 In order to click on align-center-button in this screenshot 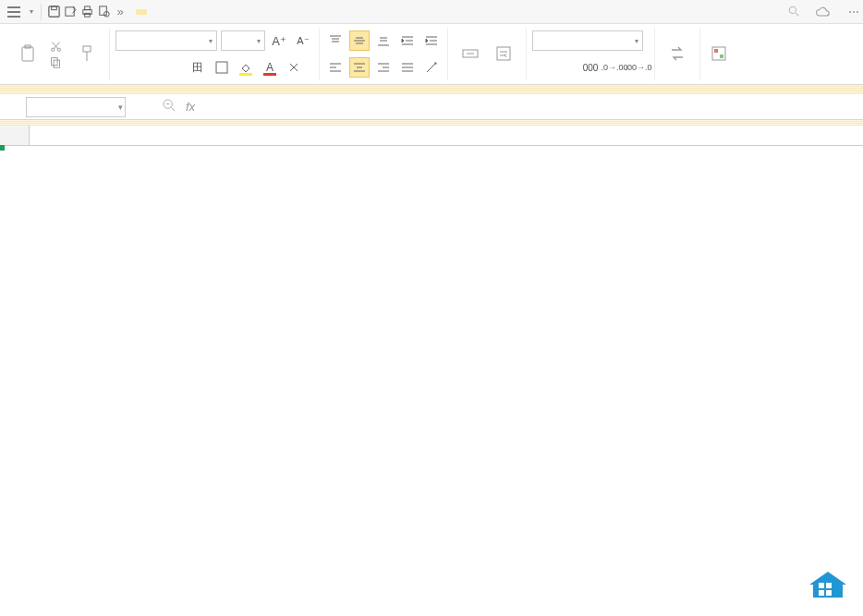, I will do `click(359, 67)`.